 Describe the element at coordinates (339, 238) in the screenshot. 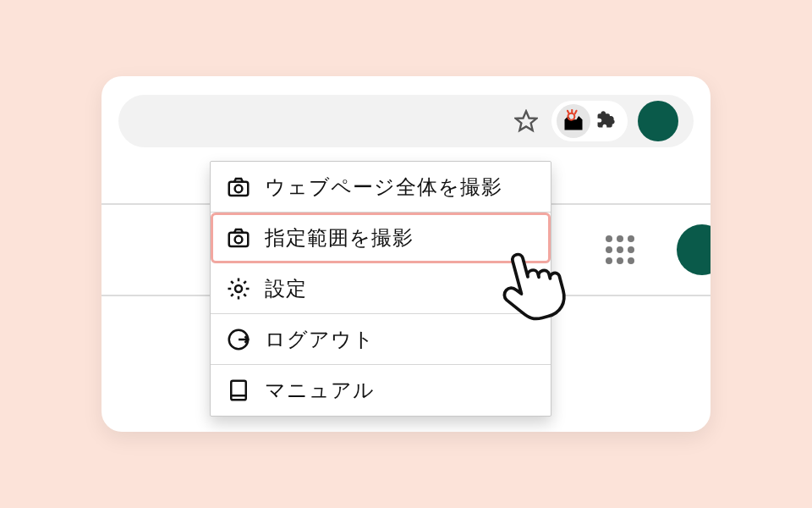

I see `menu-item-label: 指定範囲を撮影` at that location.